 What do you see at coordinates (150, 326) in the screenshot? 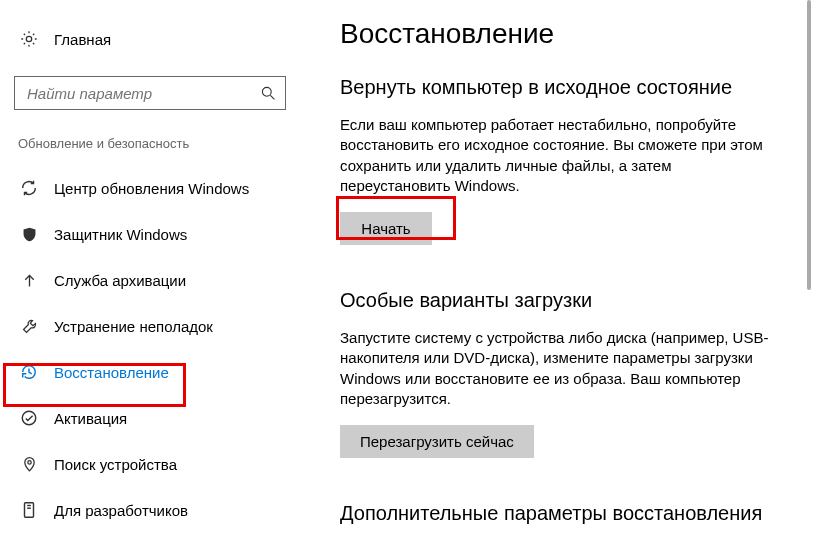
I see `sidebar-item-troubleshoot: Устранение неполадок` at bounding box center [150, 326].